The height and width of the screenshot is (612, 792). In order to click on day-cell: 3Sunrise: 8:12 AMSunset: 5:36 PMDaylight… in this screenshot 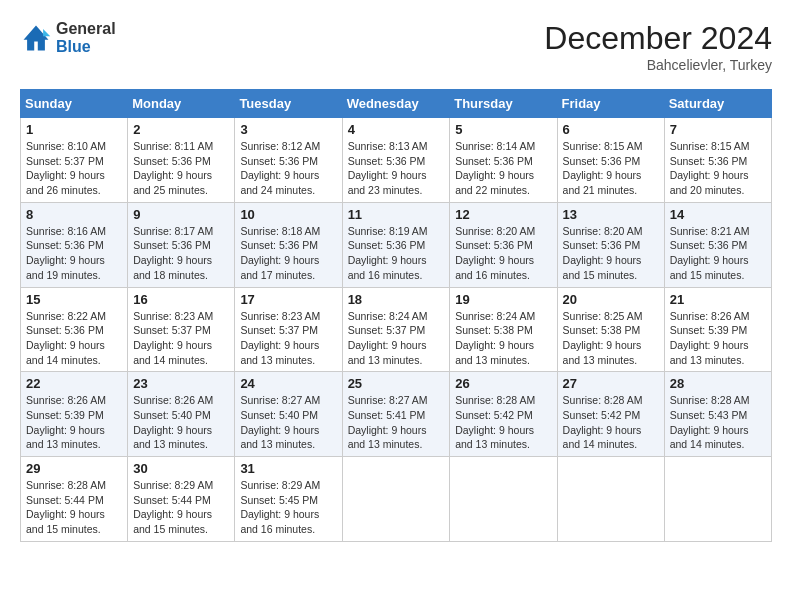, I will do `click(288, 160)`.